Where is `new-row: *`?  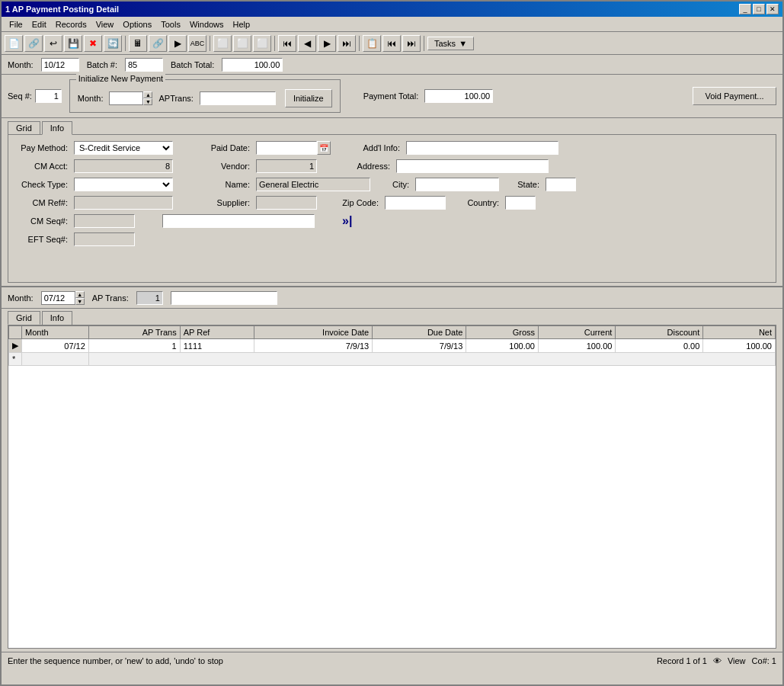 new-row: * is located at coordinates (392, 360).